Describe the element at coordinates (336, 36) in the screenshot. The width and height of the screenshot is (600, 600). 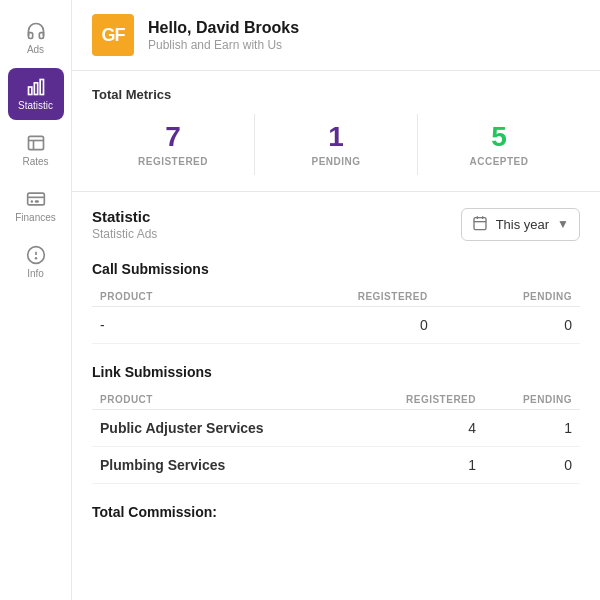
I see `header: GF Hello, David Brooks Publish and Earn …` at that location.